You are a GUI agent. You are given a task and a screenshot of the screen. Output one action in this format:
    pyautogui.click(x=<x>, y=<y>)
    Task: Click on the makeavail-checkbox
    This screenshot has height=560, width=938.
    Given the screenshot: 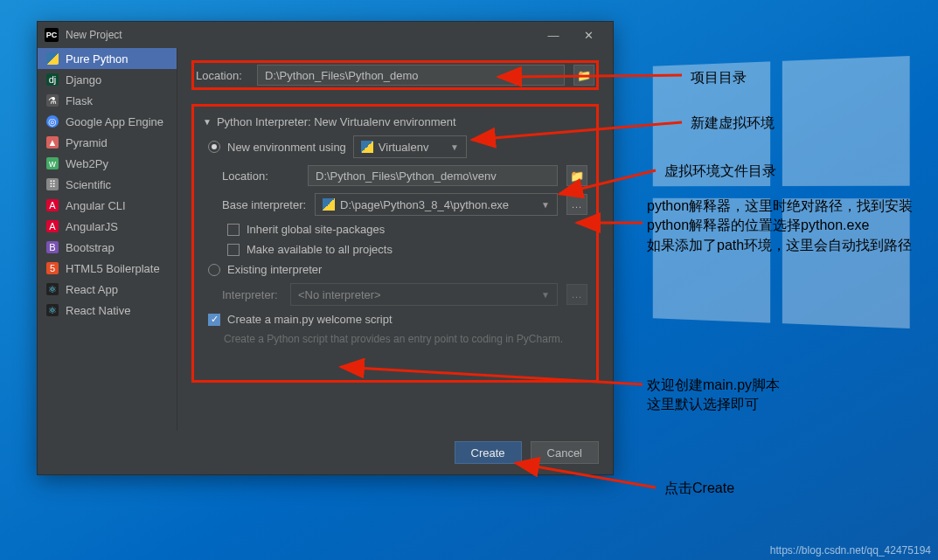 What is the action you would take?
    pyautogui.click(x=233, y=250)
    